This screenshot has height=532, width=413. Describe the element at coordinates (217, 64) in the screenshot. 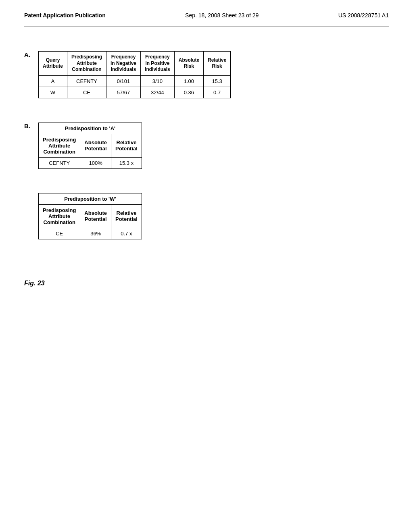

I see `col-relative-risk: RelativeRisk` at that location.